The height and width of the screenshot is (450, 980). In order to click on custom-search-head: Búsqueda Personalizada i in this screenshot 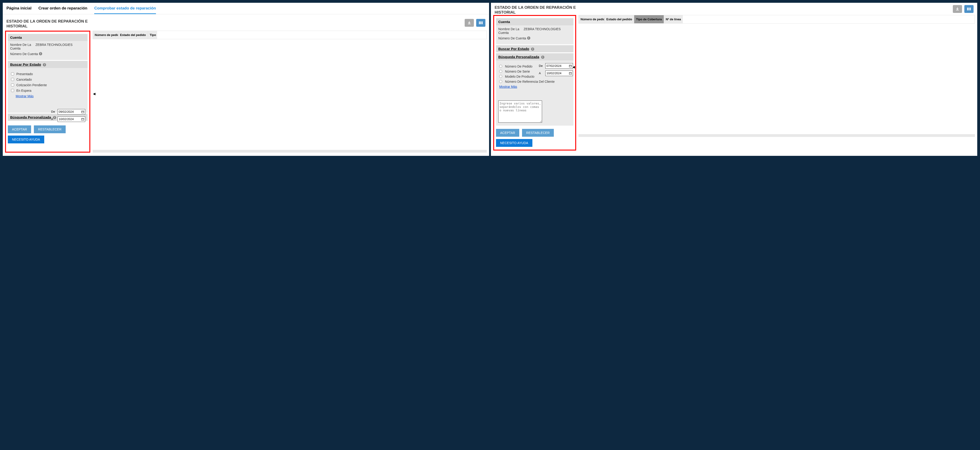, I will do `click(535, 57)`.